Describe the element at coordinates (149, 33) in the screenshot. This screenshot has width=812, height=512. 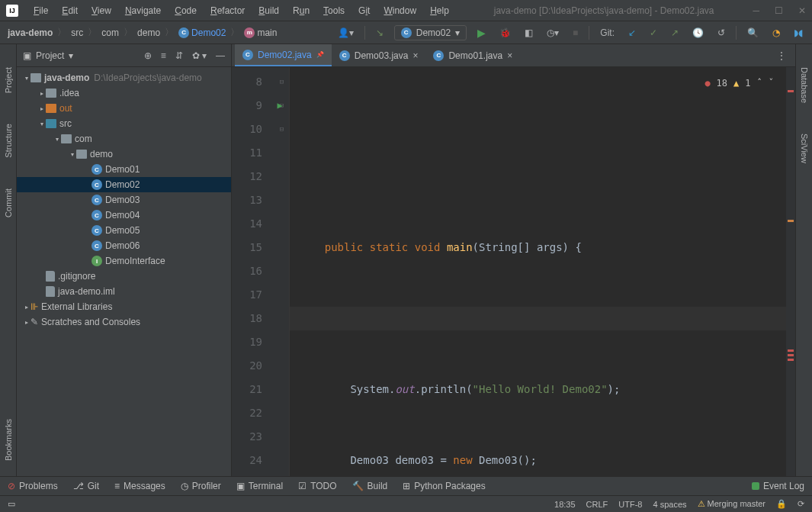
I see `bc-demo: demo` at that location.